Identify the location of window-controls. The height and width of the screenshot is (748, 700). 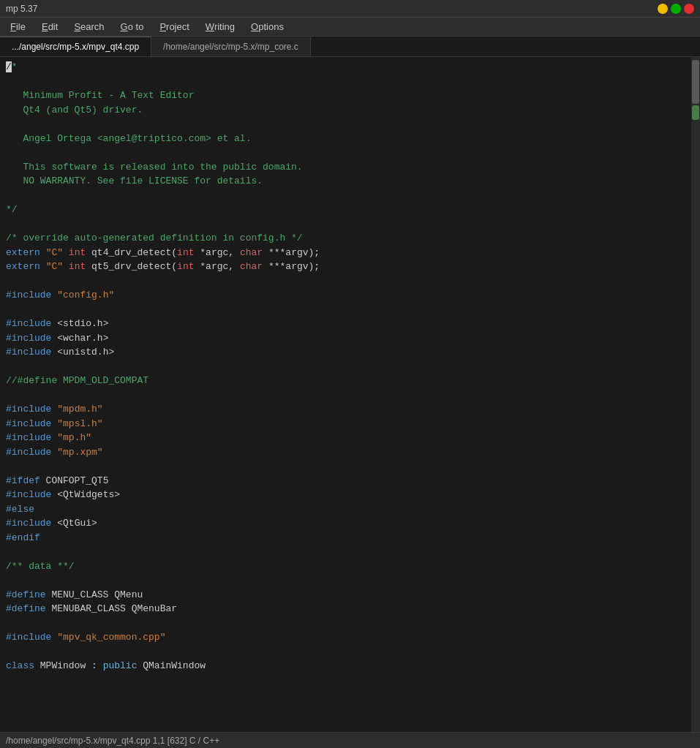
(676, 9).